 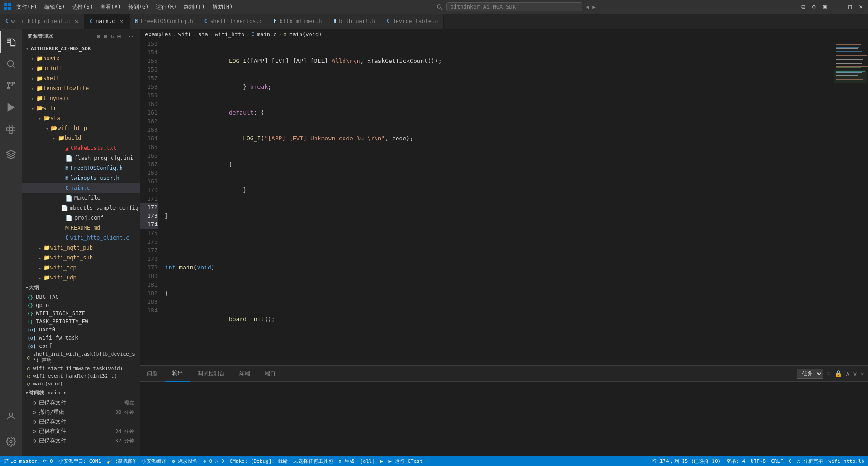 I want to click on tree-item-proj: ▸ 📄 proj.conf, so click(x=81, y=218).